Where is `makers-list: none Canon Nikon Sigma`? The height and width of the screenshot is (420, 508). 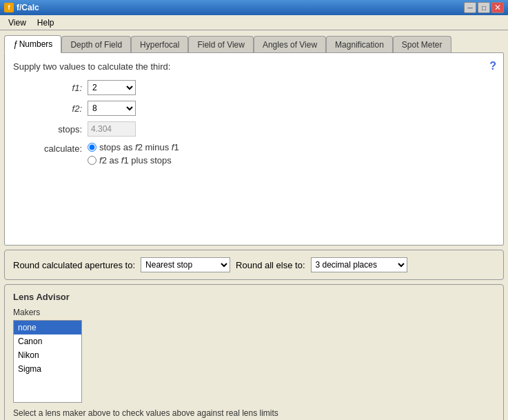
makers-list: none Canon Nikon Sigma is located at coordinates (48, 361).